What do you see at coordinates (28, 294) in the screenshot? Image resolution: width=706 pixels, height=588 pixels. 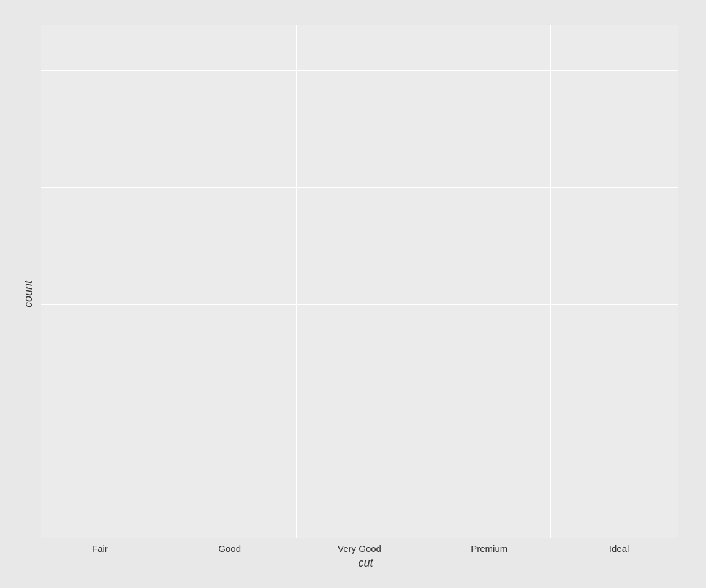 I see `y-axis-label: count` at bounding box center [28, 294].